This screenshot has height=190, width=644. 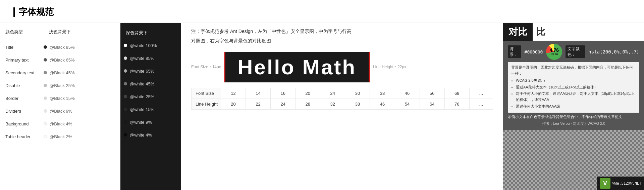 I want to click on font-size-cell: 30, so click(x=358, y=93).